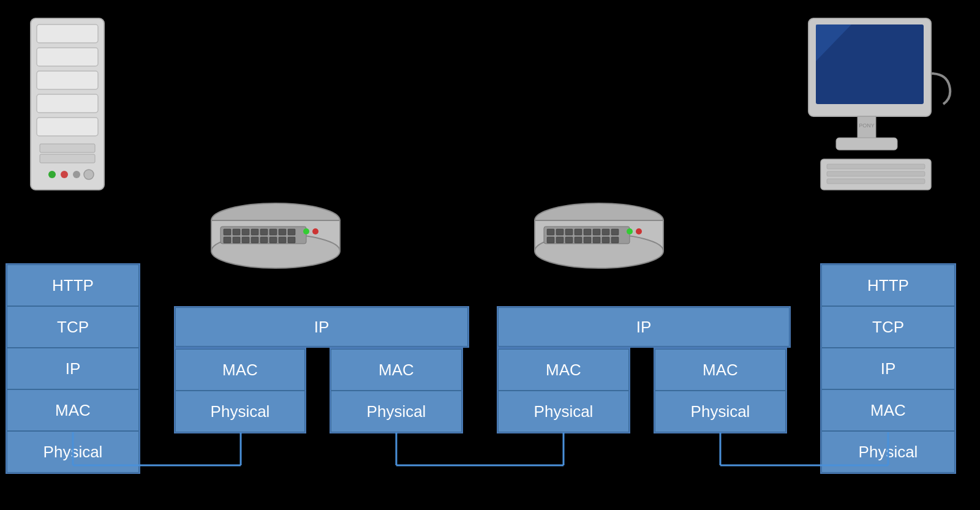  I want to click on router2-right-layer-mac: MAC, so click(720, 370).